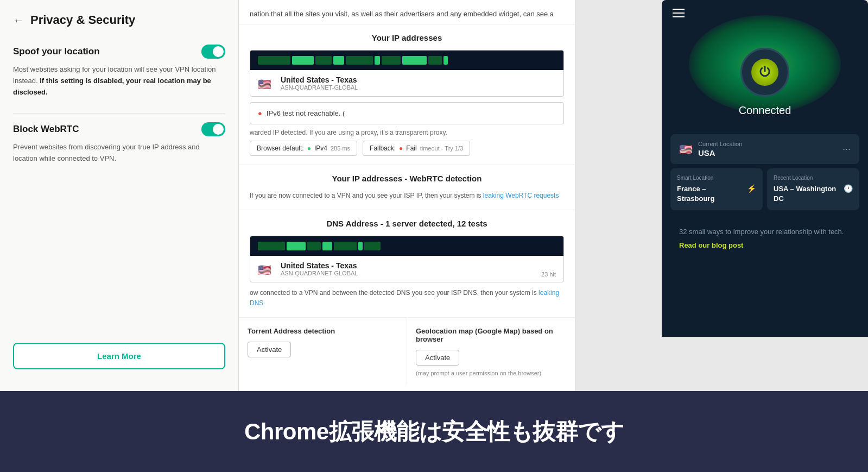  Describe the element at coordinates (321, 148) in the screenshot. I see `ipv4-label: IPv4` at that location.